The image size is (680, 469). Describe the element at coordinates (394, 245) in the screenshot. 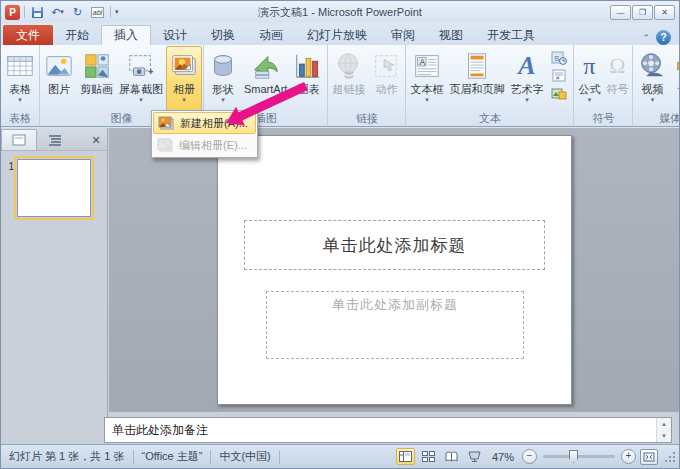

I see `title-placeholder: 单击此处添加标题` at that location.